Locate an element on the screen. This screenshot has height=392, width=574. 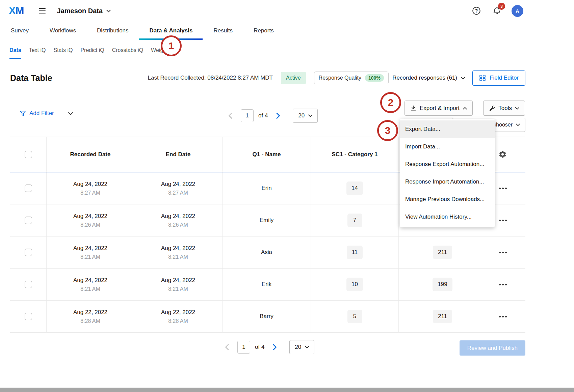
filter-options-chevron is located at coordinates (71, 114).